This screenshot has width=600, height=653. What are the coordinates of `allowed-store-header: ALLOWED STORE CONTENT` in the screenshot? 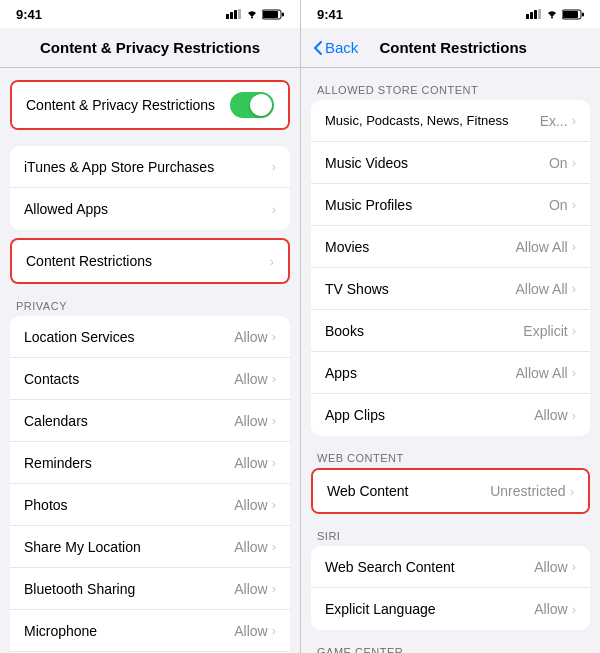 It's located at (450, 92).